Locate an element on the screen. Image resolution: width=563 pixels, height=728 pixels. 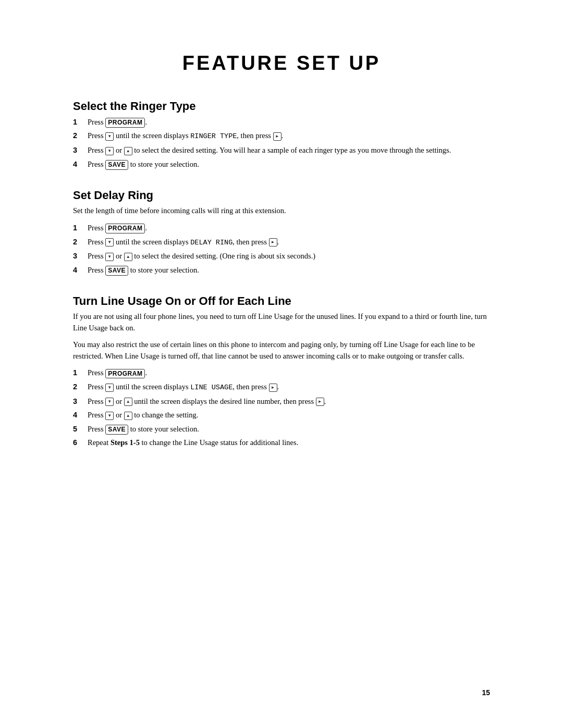
section-ringer-type: Select the Ringer Type 1 Press PROGRAM. … is located at coordinates (282, 134).